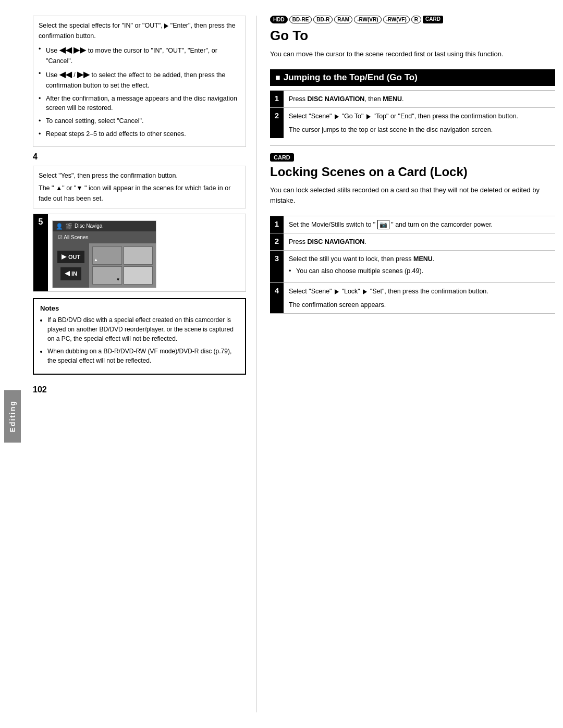  Describe the element at coordinates (140, 176) in the screenshot. I see `step5-select-text: Select "Yes", then press the confirmatio…` at that location.